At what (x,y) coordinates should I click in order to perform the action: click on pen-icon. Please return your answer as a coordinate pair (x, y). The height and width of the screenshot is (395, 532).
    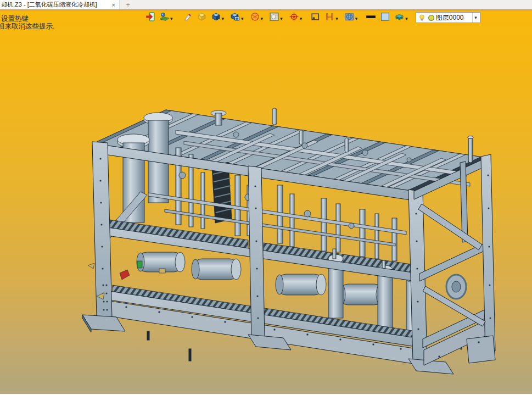
    Looking at the image, I should click on (188, 18).